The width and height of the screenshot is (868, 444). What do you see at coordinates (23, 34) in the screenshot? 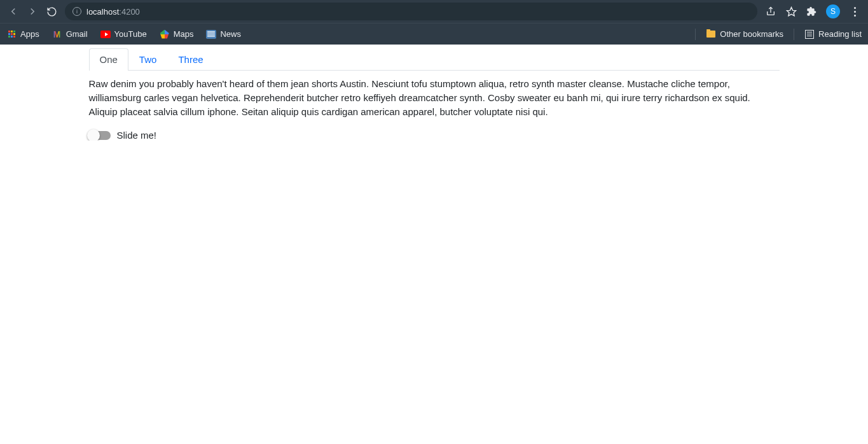
I see `bookmark-apps: Apps` at bounding box center [23, 34].